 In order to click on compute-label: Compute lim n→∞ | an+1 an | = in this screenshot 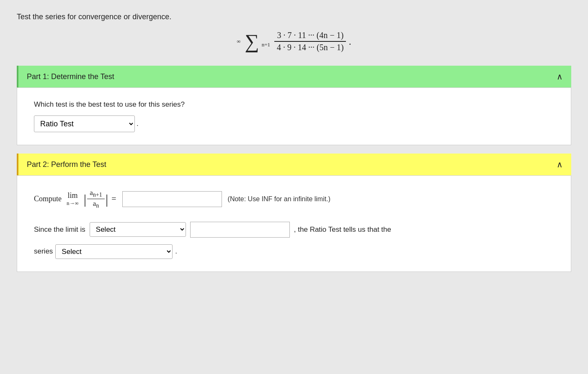, I will do `click(75, 199)`.